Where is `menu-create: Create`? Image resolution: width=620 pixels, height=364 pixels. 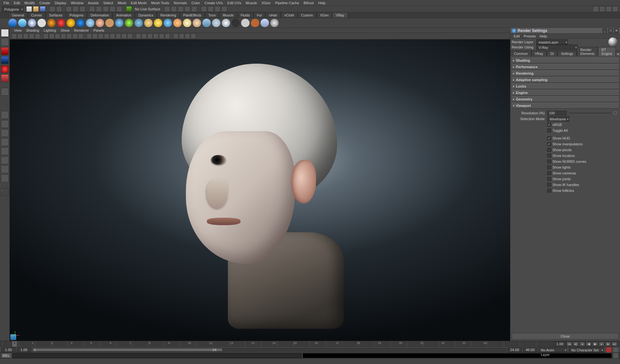 menu-create: Create is located at coordinates (45, 3).